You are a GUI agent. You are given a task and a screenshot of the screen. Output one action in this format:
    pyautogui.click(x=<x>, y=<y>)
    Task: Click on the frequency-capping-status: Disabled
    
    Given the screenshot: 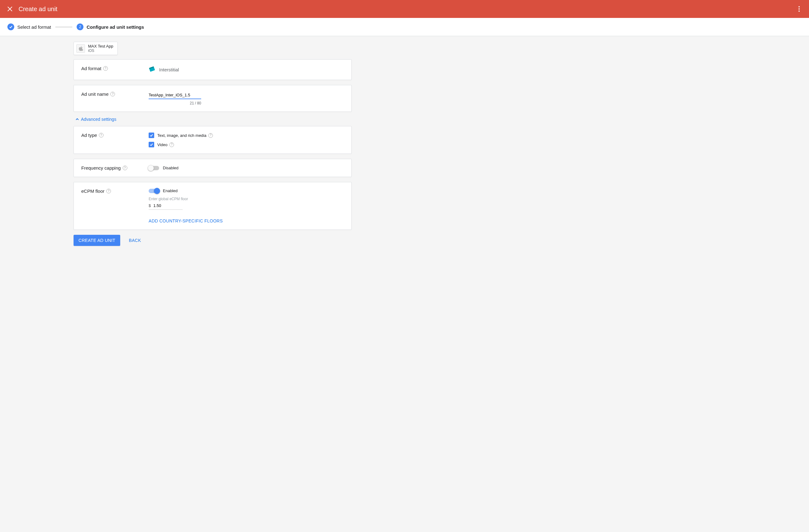 What is the action you would take?
    pyautogui.click(x=171, y=168)
    